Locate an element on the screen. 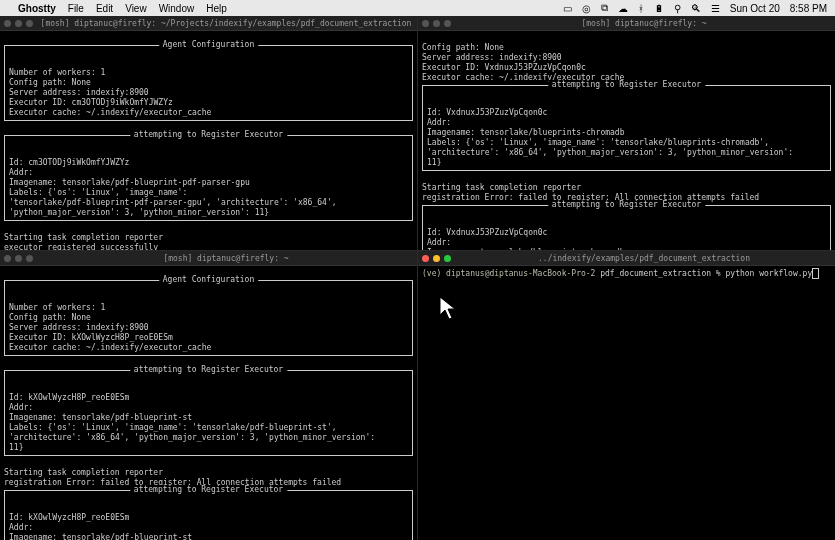  menu-edit: Edit is located at coordinates (104, 8).